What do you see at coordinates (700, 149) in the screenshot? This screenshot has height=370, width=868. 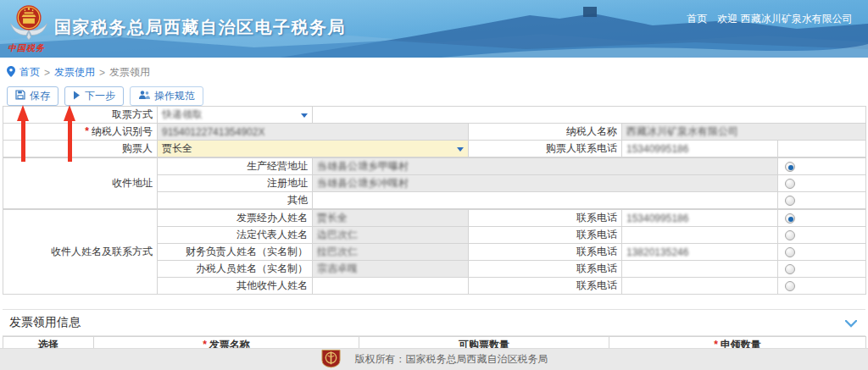 I see `purchaser-phone-value: 15340995186` at bounding box center [700, 149].